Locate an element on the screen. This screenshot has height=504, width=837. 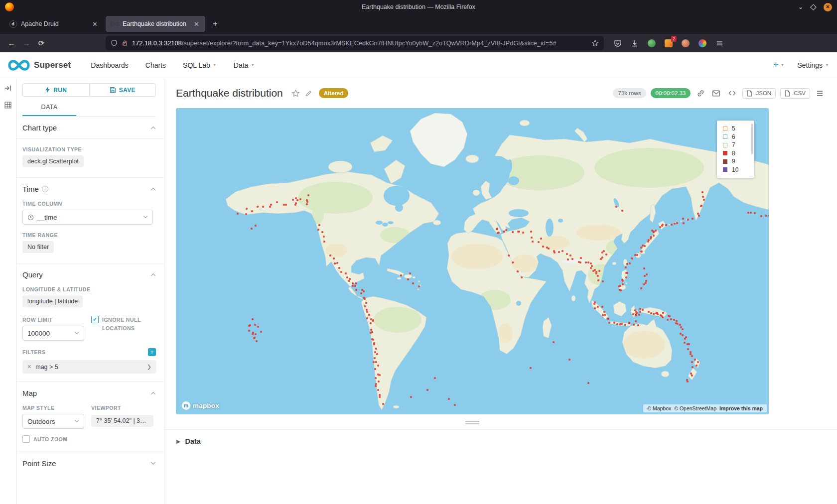
tab-close-icon: ✕ is located at coordinates (196, 24).